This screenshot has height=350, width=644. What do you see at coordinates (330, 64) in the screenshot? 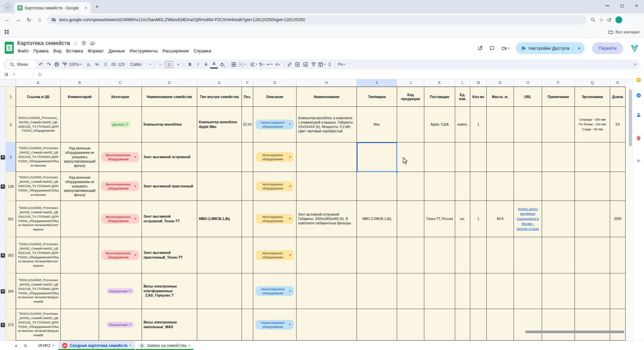
I see `functions-button: Σ` at bounding box center [330, 64].